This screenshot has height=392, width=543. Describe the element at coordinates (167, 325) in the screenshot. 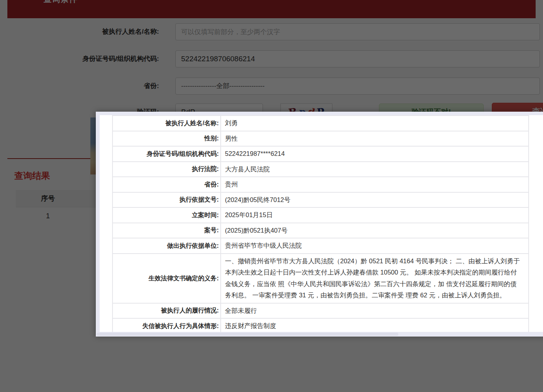

I see `detail-label: 失信被执行人行为具体情形:` at that location.